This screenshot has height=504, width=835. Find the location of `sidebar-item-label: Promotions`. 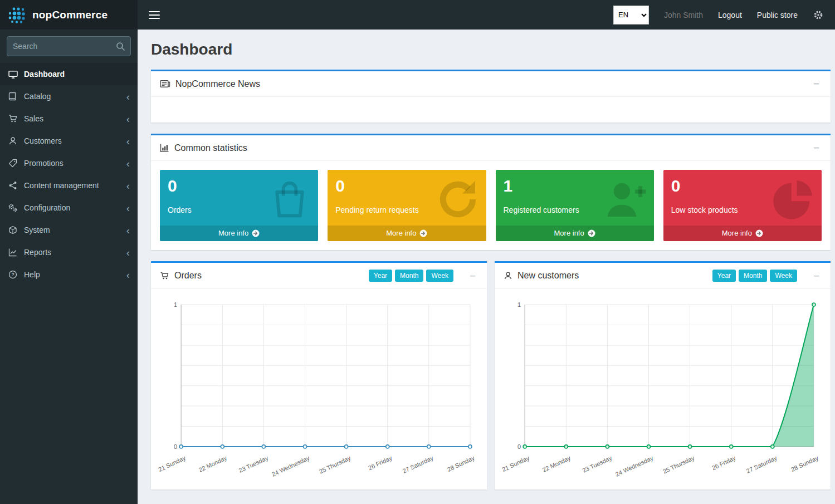

sidebar-item-label: Promotions is located at coordinates (43, 163).